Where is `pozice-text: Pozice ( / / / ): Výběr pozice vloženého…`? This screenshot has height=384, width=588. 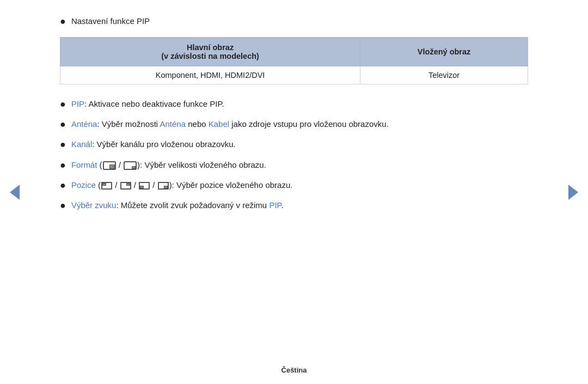
pozice-text: Pozice ( / / / ): Výběr pozice vloženého… is located at coordinates (299, 185).